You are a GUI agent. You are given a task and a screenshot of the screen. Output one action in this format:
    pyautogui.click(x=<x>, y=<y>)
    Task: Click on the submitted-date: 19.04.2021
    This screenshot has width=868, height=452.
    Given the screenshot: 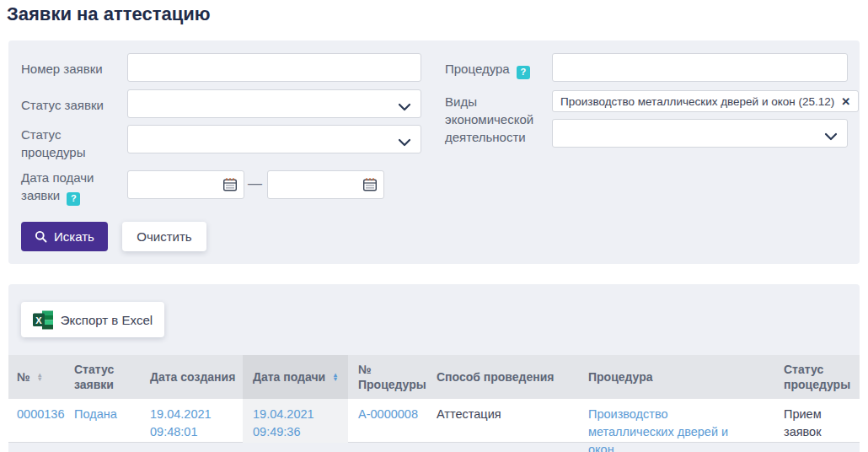 What is the action you would take?
    pyautogui.click(x=299, y=415)
    